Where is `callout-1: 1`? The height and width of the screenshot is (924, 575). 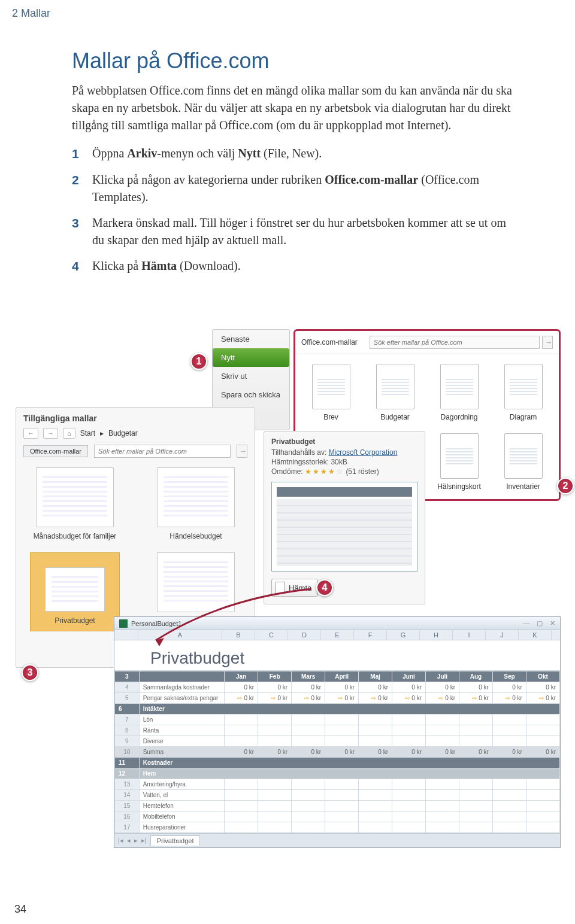 callout-1: 1 is located at coordinates (199, 361).